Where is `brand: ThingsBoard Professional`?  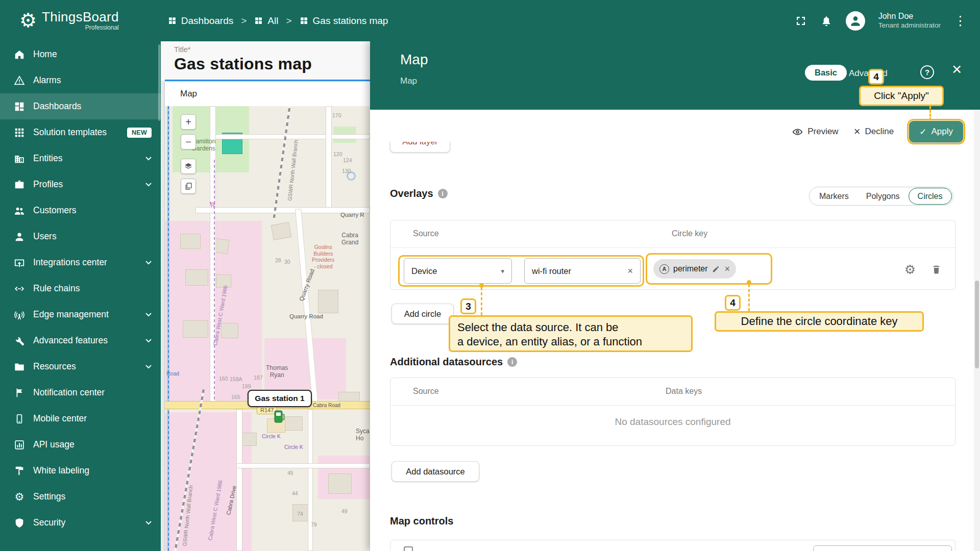 brand: ThingsBoard Professional is located at coordinates (59, 20).